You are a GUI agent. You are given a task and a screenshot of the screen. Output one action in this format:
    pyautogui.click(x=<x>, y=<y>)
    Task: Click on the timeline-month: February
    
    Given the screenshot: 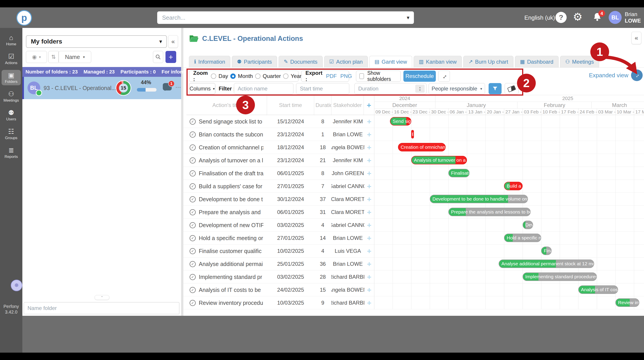 What is the action you would take?
    pyautogui.click(x=554, y=105)
    